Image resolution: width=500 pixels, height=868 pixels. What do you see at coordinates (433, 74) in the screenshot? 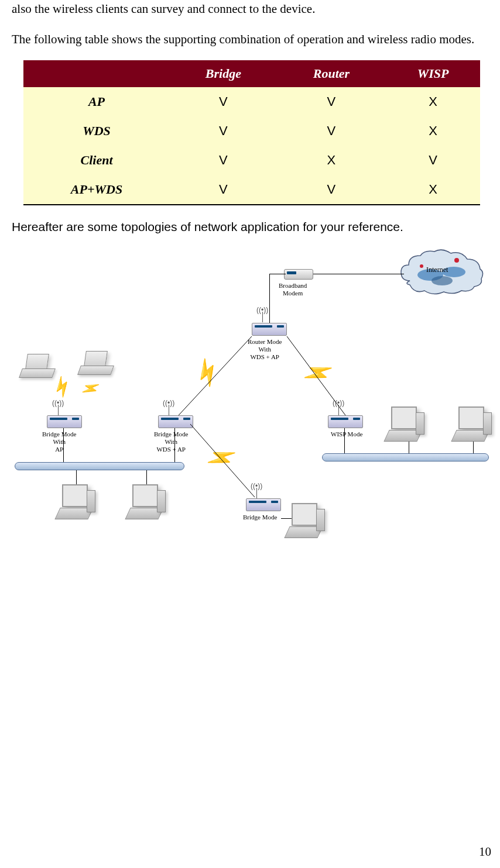
I see `th-wisp: WISP` at bounding box center [433, 74].